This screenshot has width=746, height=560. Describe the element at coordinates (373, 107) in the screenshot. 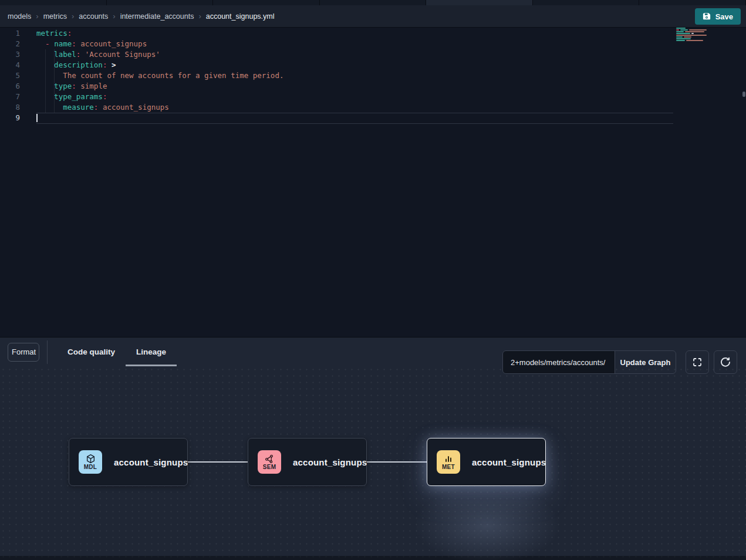

I see `code-line: 8 measure: account_signups` at that location.